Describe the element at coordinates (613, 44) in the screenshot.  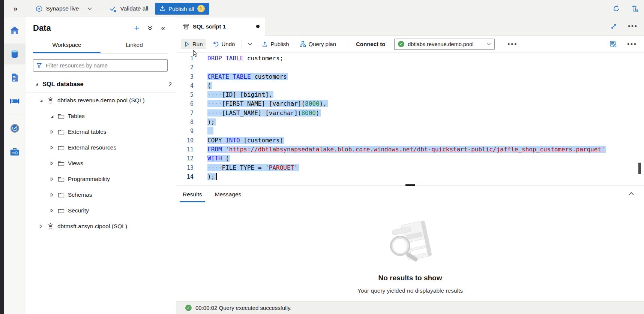
I see `script-settings-icon` at that location.